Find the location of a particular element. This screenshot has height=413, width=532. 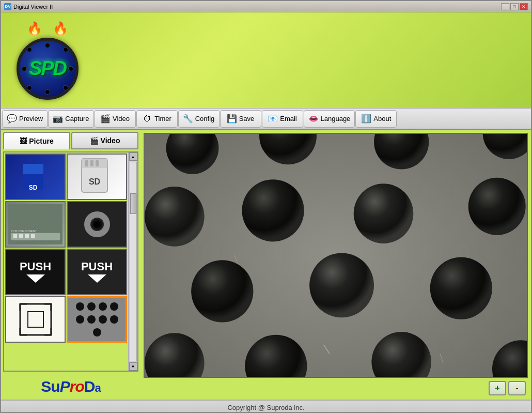

minimize-button: _ is located at coordinates (505, 7).